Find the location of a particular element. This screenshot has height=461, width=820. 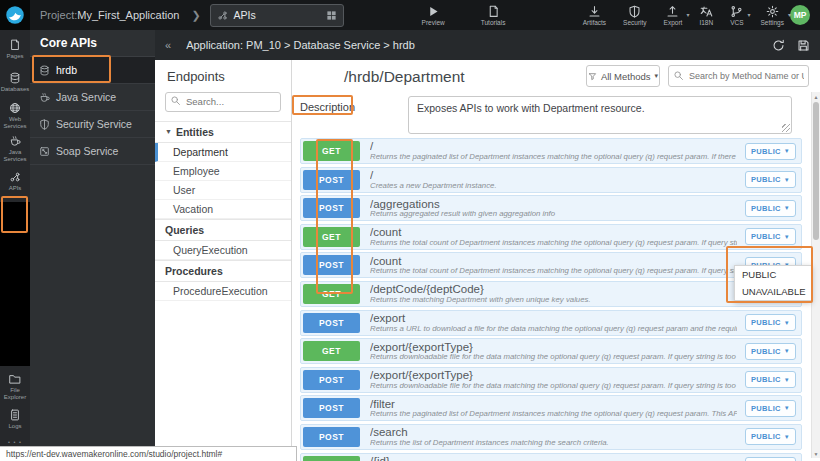

sidebar-item-pages: Pages is located at coordinates (15, 50).